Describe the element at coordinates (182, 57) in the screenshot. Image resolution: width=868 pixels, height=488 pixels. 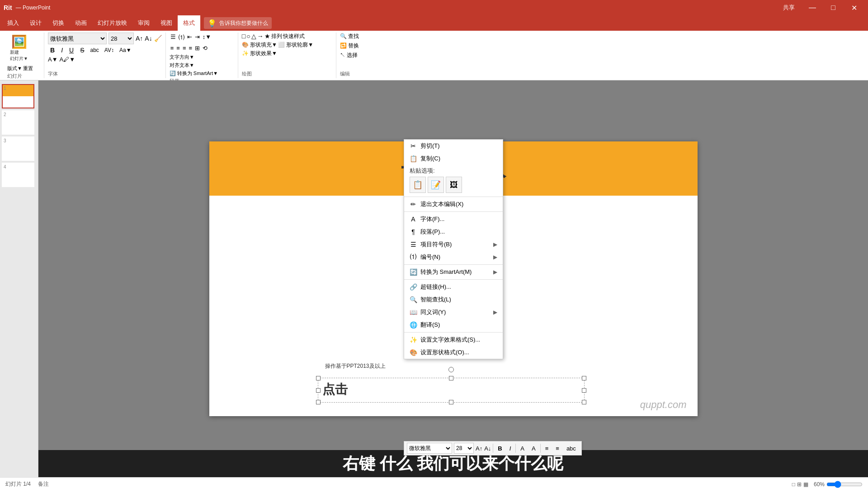
I see `text-direction-label: 文字方向▼` at that location.